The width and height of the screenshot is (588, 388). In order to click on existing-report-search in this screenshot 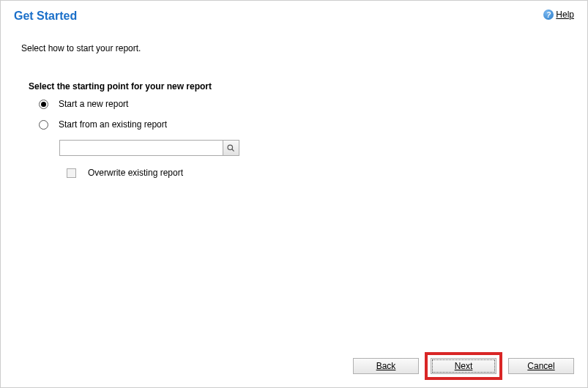, I will do `click(149, 148)`.